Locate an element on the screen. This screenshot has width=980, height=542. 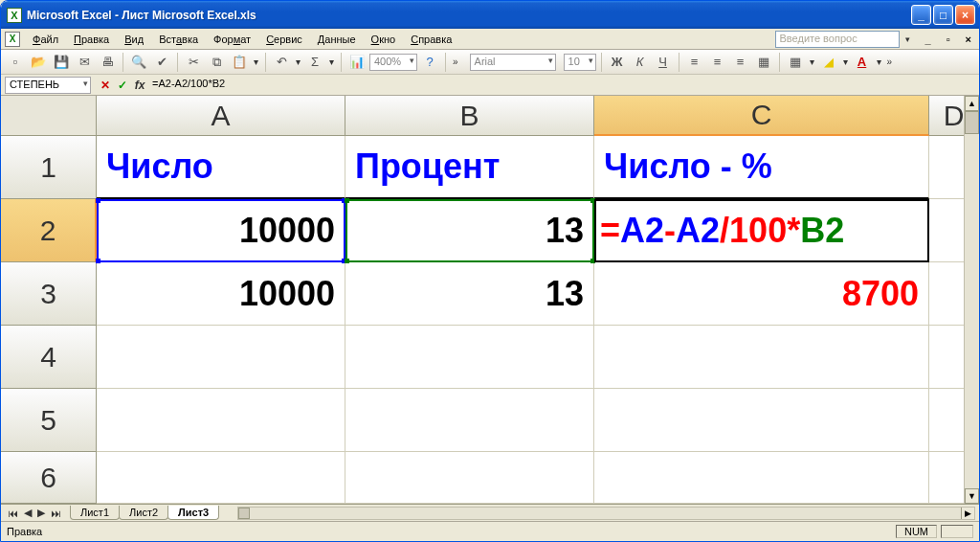
underline-icon: Ч is located at coordinates (663, 62).